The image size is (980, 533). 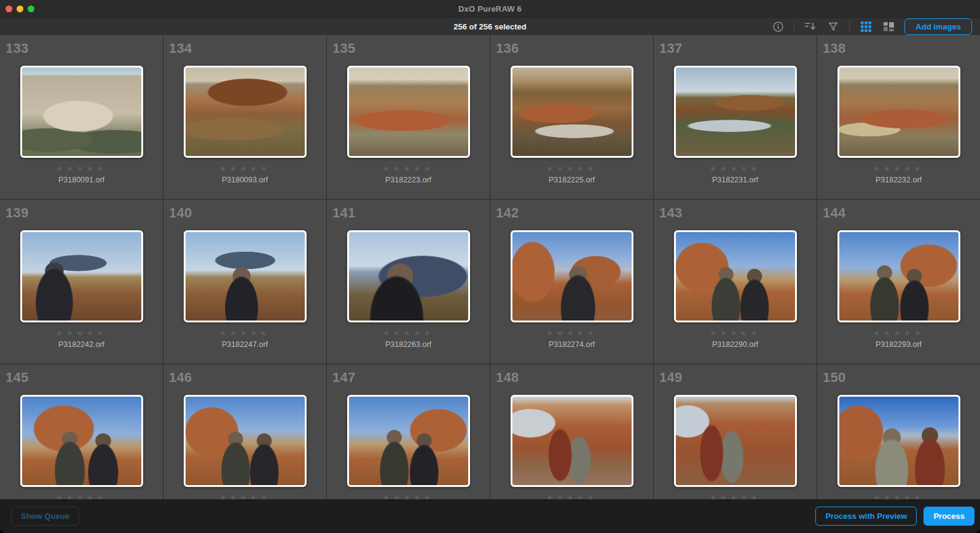 I want to click on photo-filename: P3182223.orf, so click(x=408, y=180).